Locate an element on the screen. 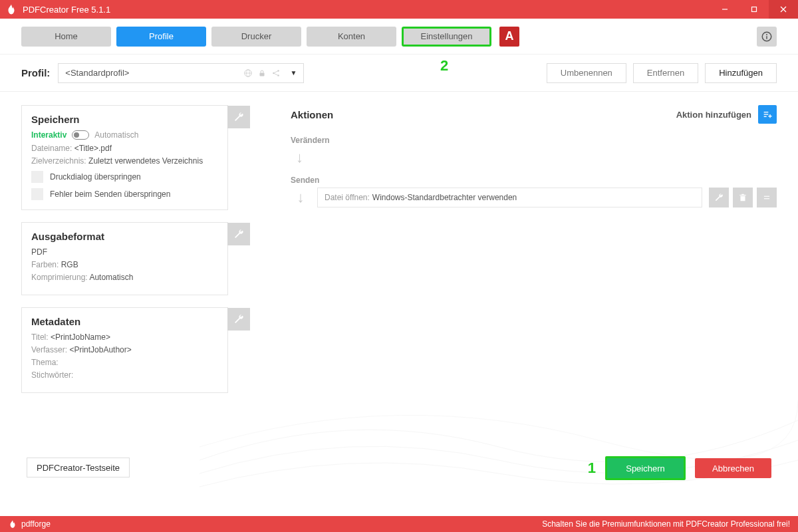 The height and width of the screenshot is (532, 798). stichwoerter-label: Stichwörter: is located at coordinates (52, 375).